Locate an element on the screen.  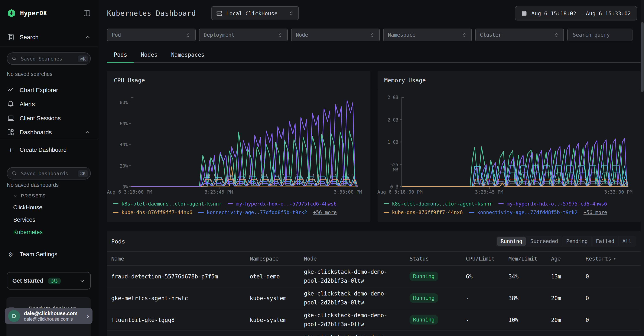
scrollbar-thumb is located at coordinates (642, 57).